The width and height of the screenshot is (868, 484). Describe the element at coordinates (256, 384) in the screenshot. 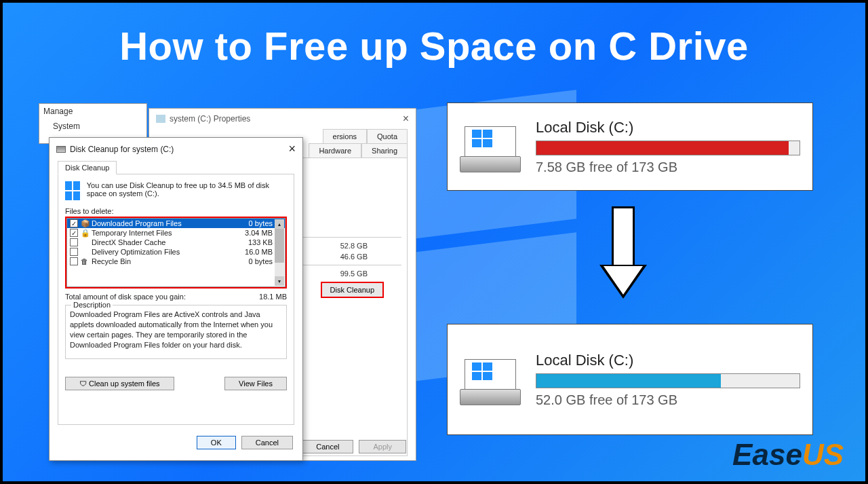

I see `view-files-button: View Files` at that location.